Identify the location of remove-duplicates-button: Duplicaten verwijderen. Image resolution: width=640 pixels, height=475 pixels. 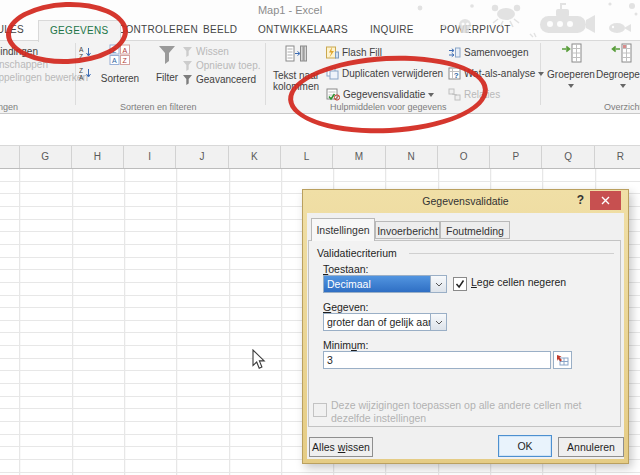
(384, 74).